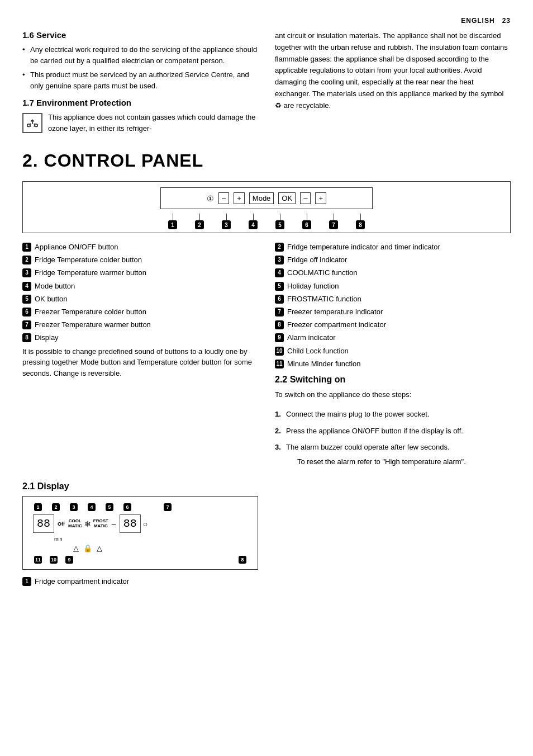 The image size is (533, 756). I want to click on ok-btn: OK, so click(287, 198).